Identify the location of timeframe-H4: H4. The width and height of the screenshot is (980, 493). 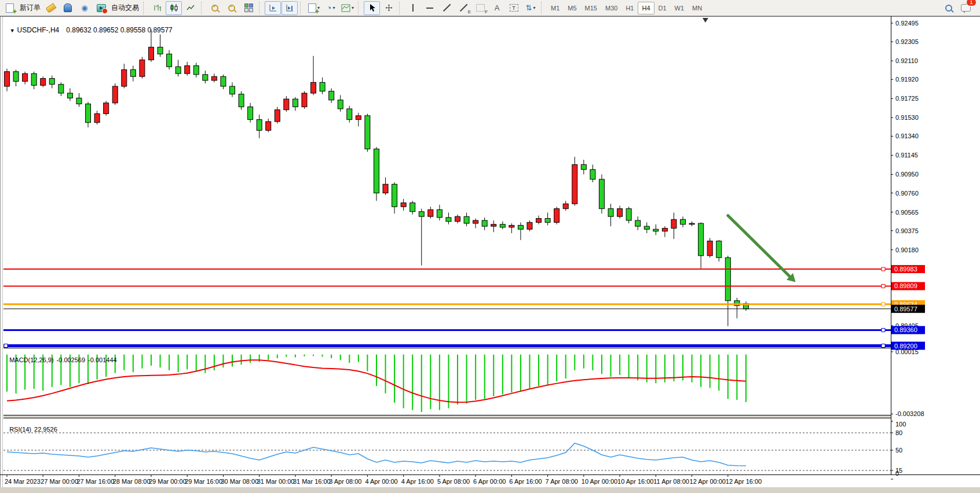
(646, 8).